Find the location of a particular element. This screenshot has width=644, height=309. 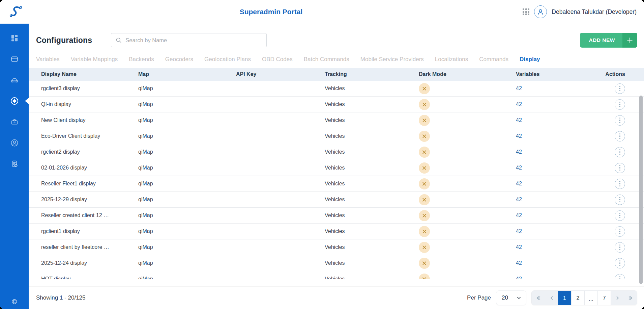

table-row: QI-in display qiMap Vehicles 42 is located at coordinates (336, 105).